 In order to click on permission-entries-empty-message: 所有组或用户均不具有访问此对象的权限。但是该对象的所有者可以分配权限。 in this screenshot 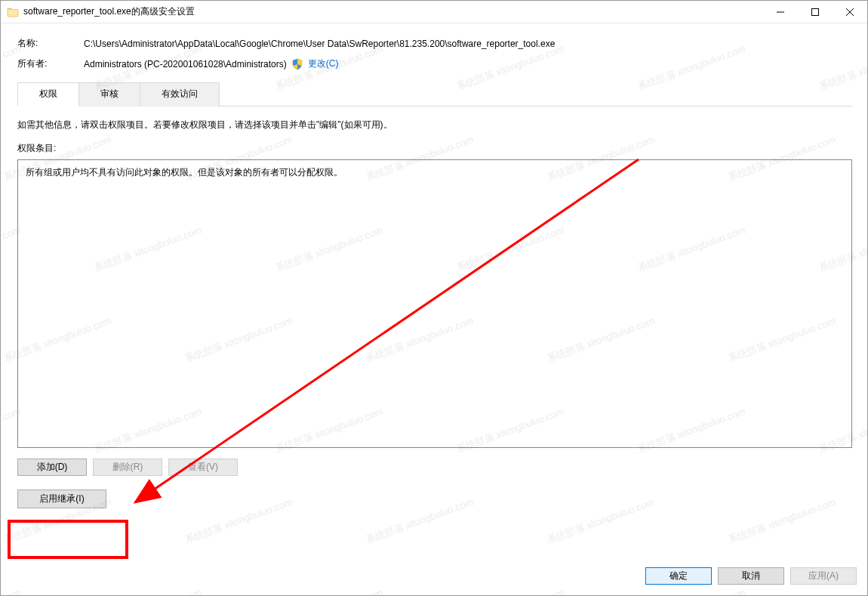, I will do `click(435, 172)`.